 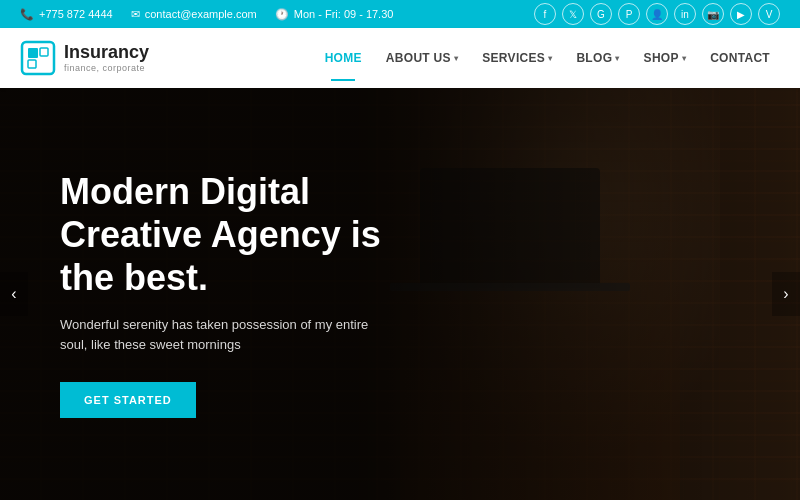 I want to click on blog-arrow: ▾, so click(x=617, y=58).